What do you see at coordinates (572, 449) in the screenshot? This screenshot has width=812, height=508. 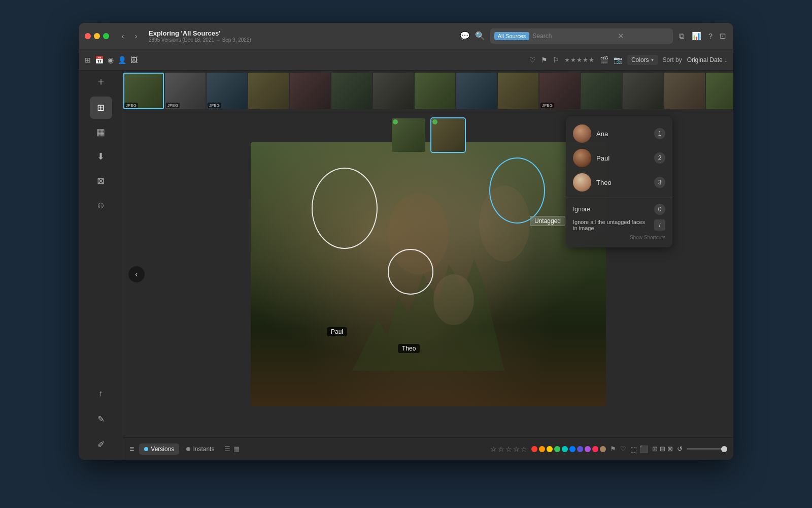 I see `color-blue` at bounding box center [572, 449].